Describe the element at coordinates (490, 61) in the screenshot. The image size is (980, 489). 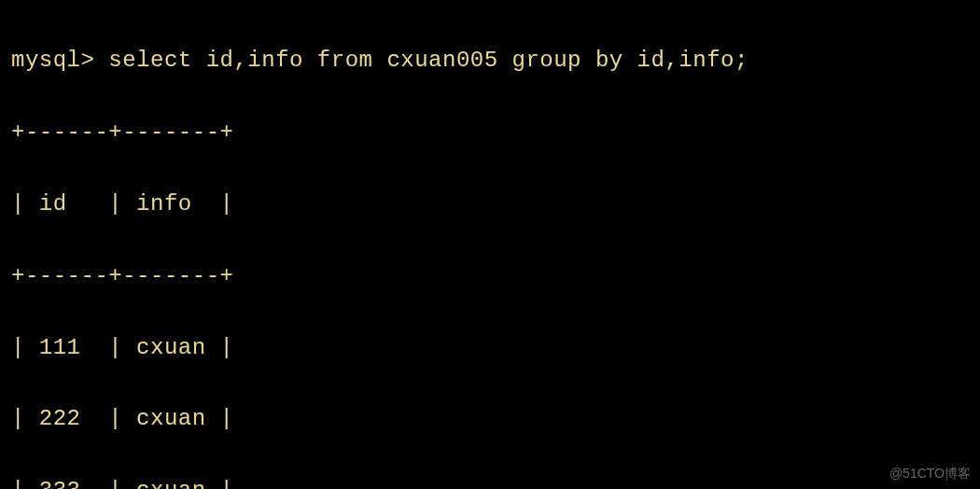
I see `prompt-line: mysql> select id,info from cxuan005 grou…` at that location.